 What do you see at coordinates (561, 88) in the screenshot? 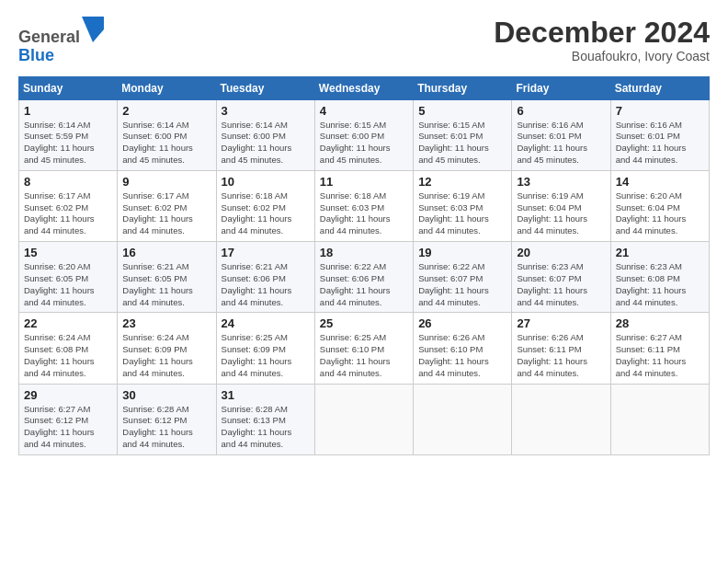
I see `col-friday: Friday` at bounding box center [561, 88].